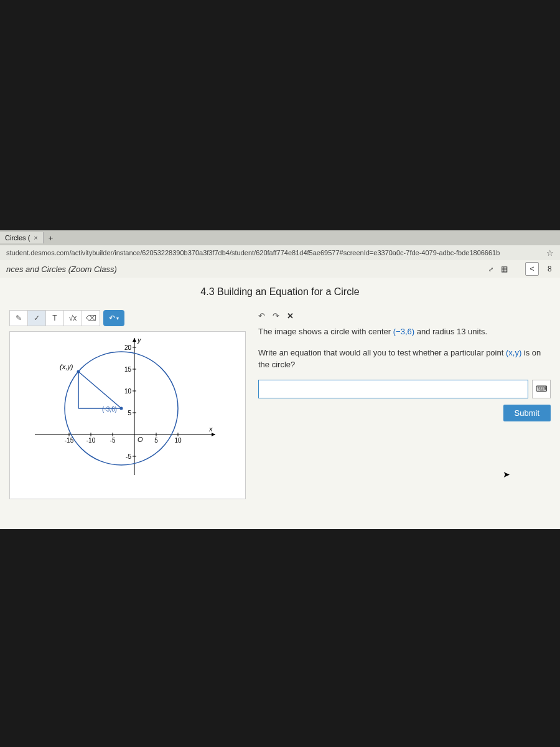  I want to click on svg-text: x, so click(210, 429).